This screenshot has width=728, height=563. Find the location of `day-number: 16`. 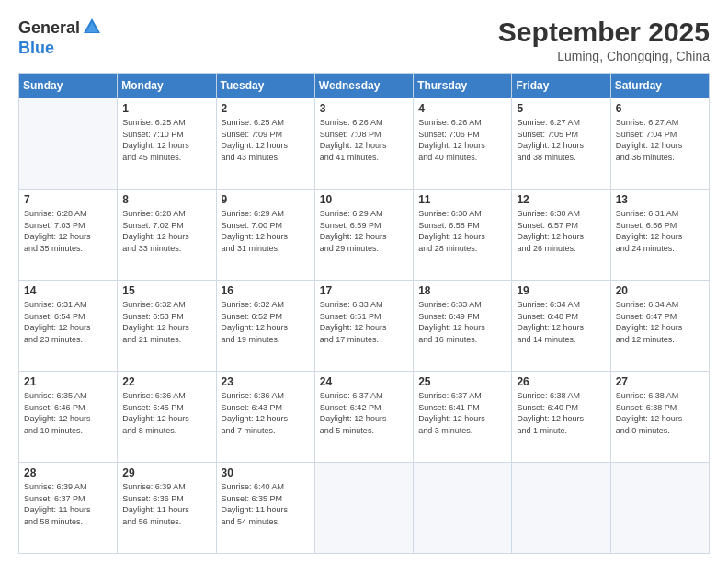

day-number: 16 is located at coordinates (266, 291).